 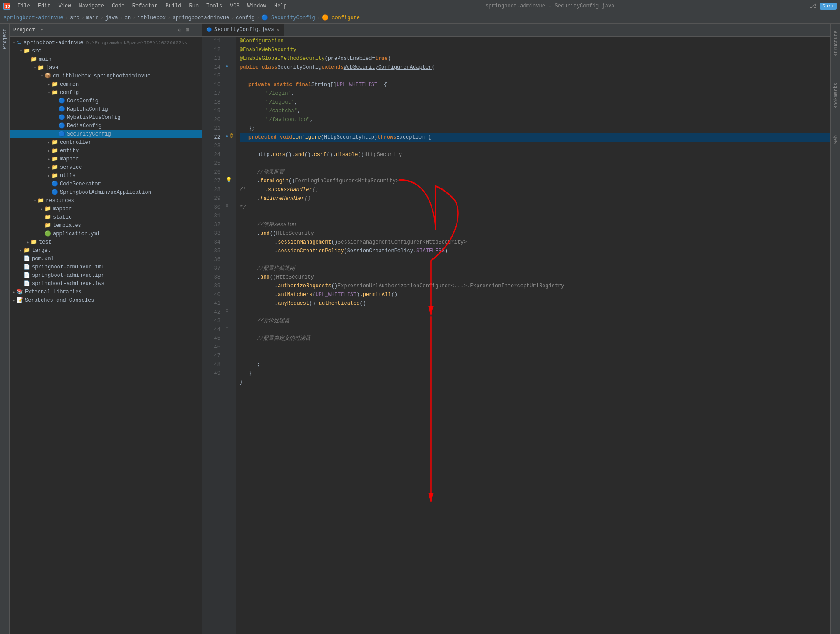 I want to click on sidebar-right-structure: Structure, so click(x=836, y=44).